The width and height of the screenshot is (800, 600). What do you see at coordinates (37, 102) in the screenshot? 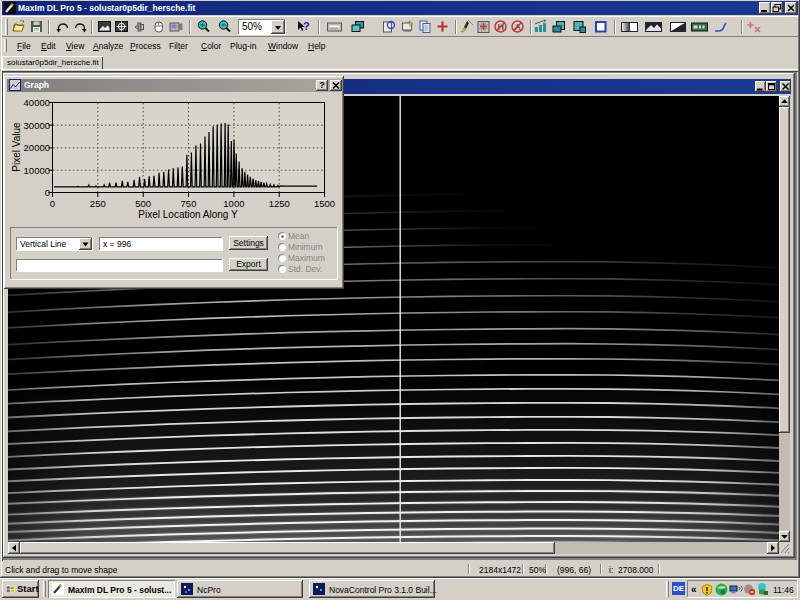
I see `svg-text: 40000` at bounding box center [37, 102].